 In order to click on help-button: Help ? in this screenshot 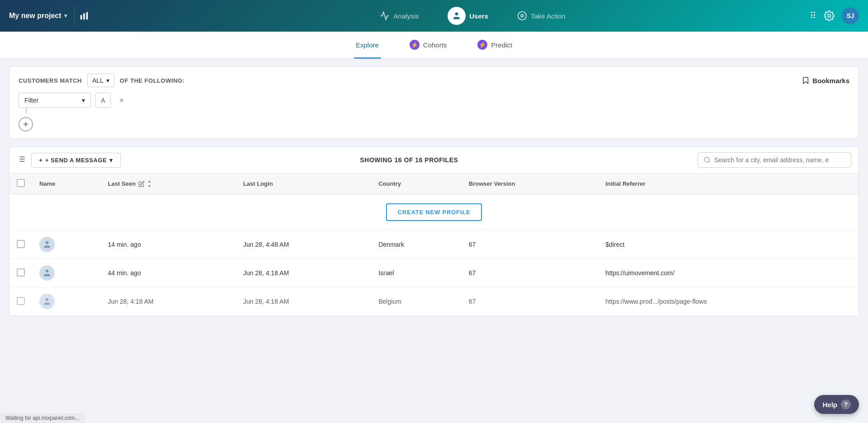, I will do `click(836, 404)`.